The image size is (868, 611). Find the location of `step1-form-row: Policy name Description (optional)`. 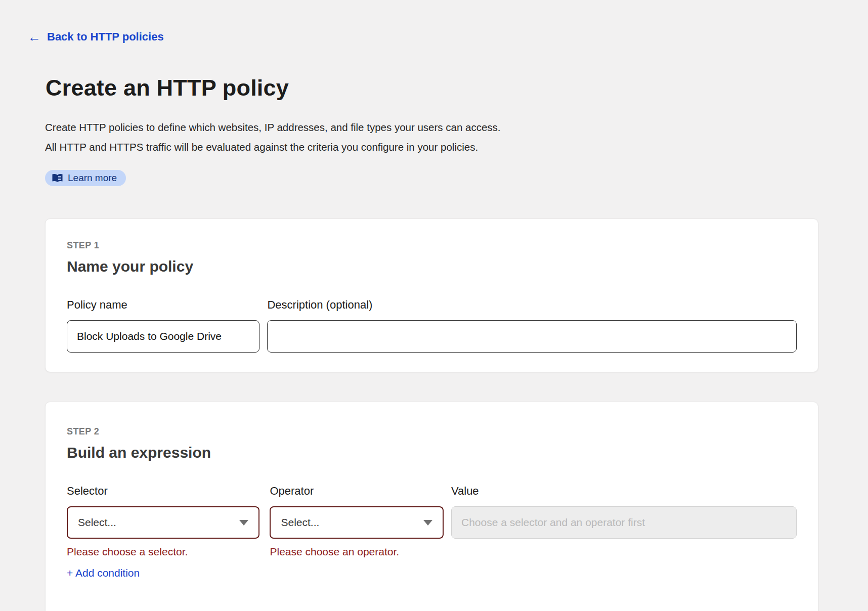

step1-form-row: Policy name Description (optional) is located at coordinates (432, 326).